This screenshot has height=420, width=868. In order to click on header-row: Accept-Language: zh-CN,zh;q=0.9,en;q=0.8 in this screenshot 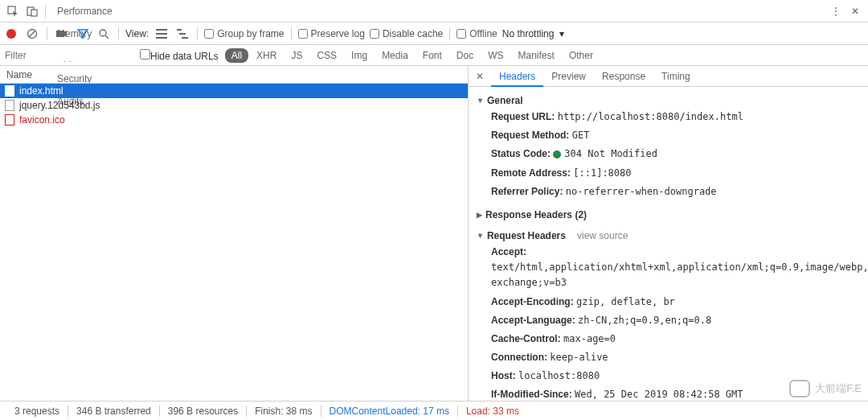, I will do `click(669, 320)`.